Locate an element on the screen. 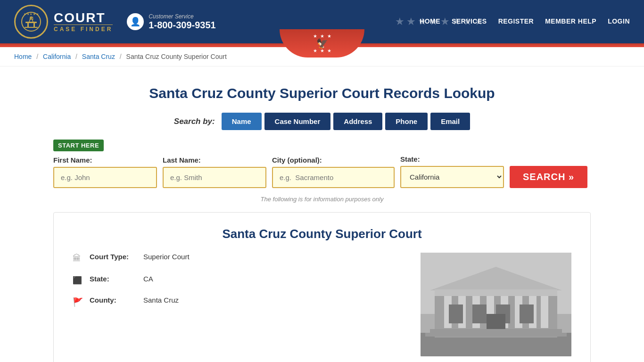  search-form-area: START HERE First Name: Last Name: City (… is located at coordinates (322, 164).